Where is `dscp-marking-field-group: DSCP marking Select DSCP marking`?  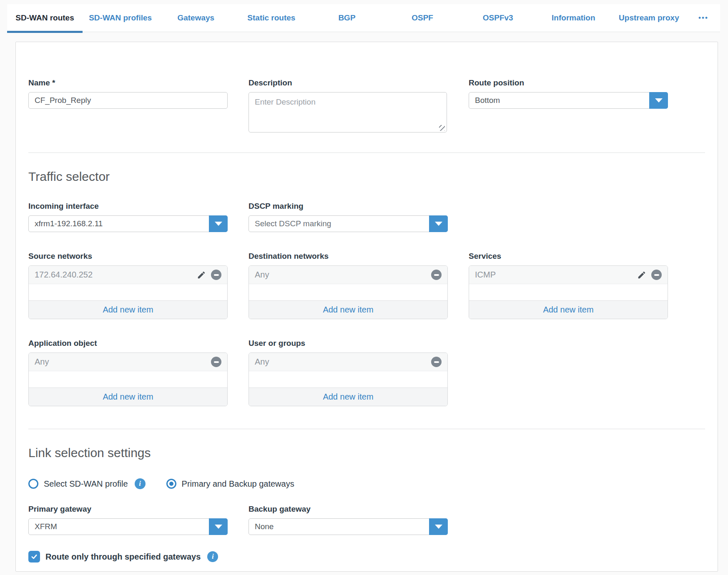
dscp-marking-field-group: DSCP marking Select DSCP marking is located at coordinates (348, 217).